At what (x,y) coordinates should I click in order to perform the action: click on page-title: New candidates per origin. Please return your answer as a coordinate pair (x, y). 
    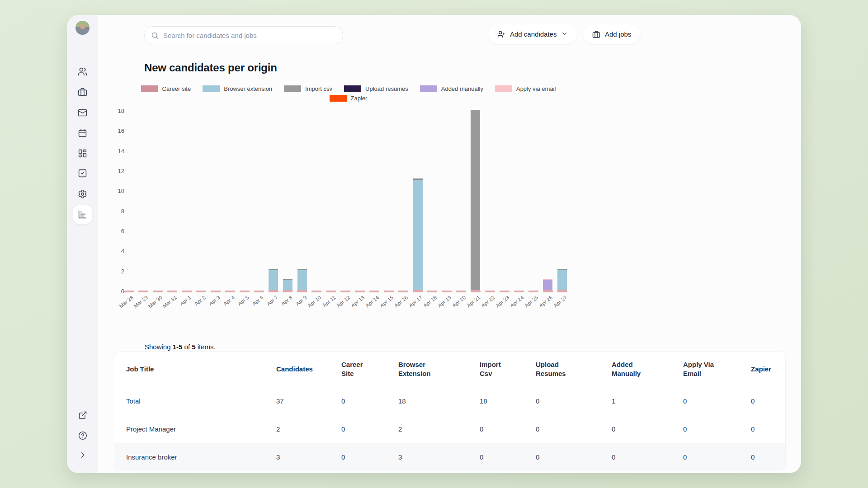
    Looking at the image, I should click on (211, 68).